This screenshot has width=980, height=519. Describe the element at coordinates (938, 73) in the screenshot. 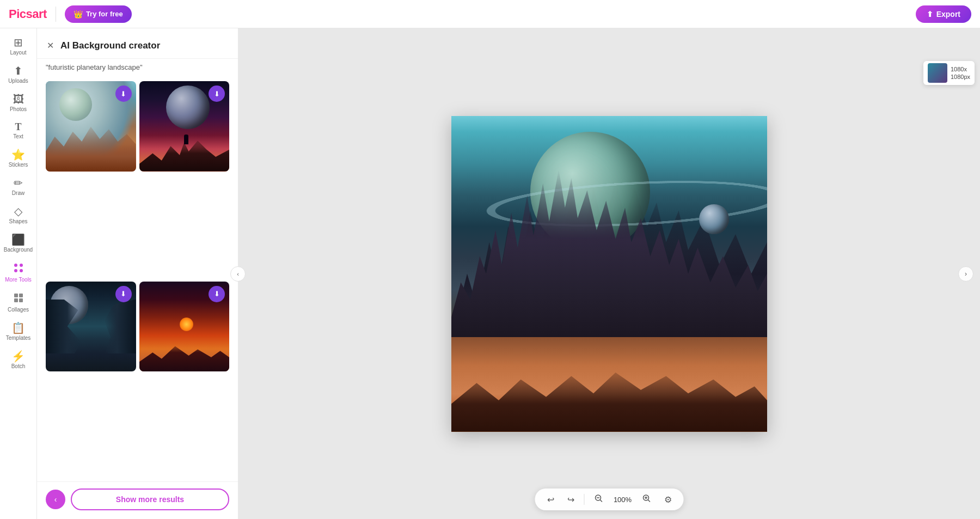

I see `canvas-thumb` at that location.